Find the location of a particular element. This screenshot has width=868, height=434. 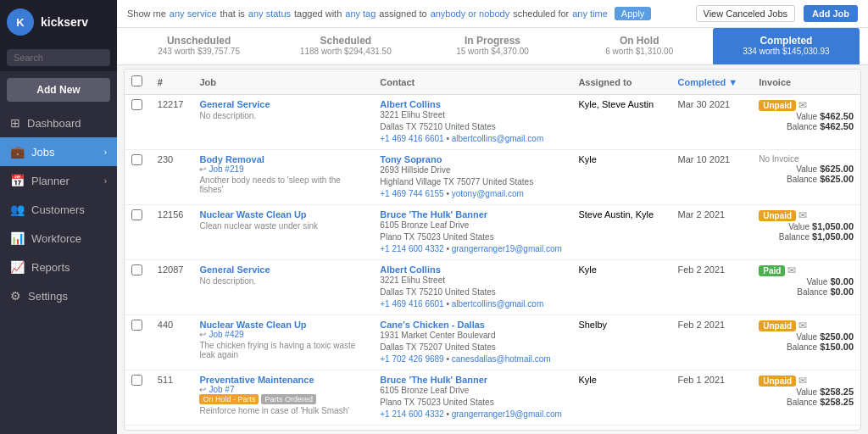

job-description: Reinforce home in case of 'Hulk Smash' is located at coordinates (283, 410).